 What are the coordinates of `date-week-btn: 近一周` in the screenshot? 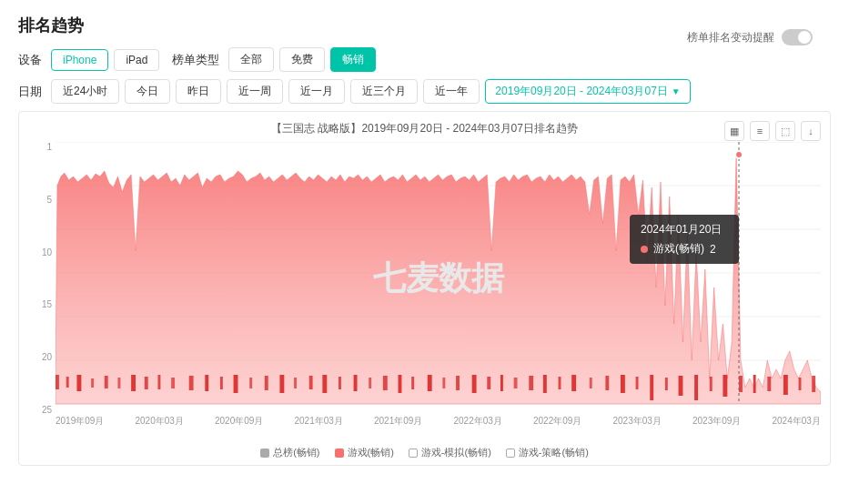 It's located at (255, 91).